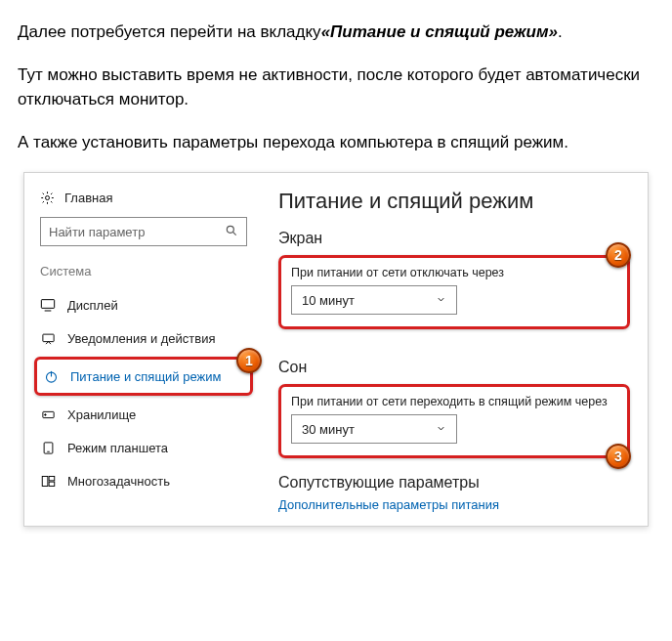  I want to click on callout-3: 3, so click(618, 456).